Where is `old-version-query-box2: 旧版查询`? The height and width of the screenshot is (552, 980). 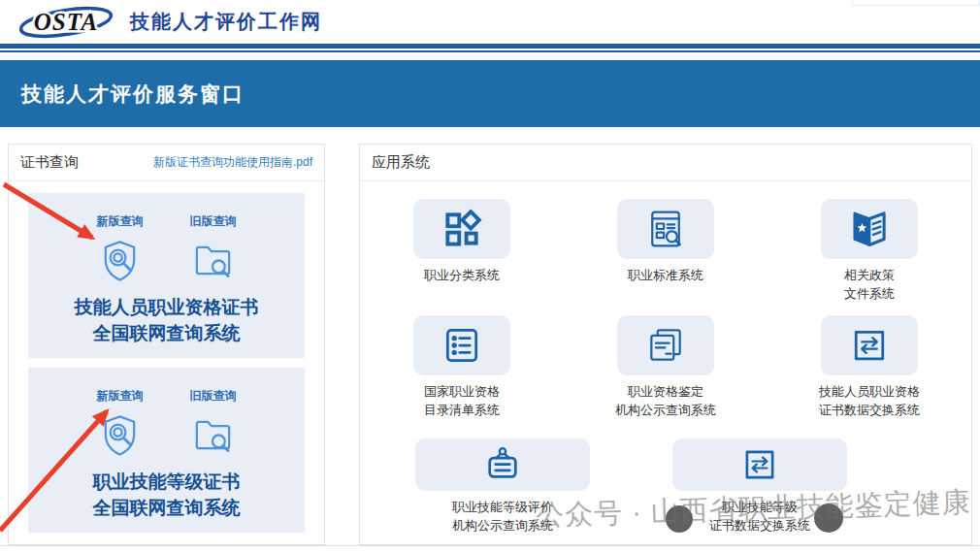 old-version-query-box2: 旧版查询 is located at coordinates (213, 423).